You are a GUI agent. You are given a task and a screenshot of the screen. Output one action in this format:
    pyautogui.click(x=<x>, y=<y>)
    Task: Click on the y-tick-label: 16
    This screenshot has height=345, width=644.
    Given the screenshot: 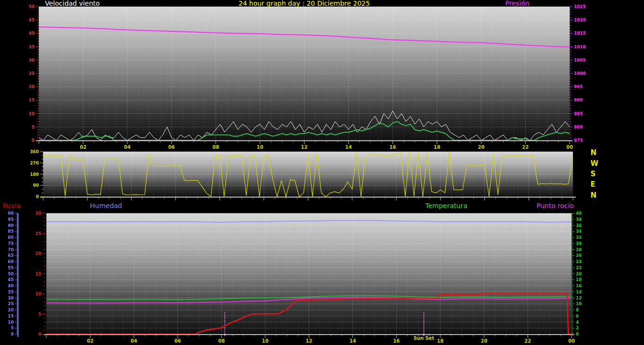 What is the action you would take?
    pyautogui.click(x=579, y=286)
    